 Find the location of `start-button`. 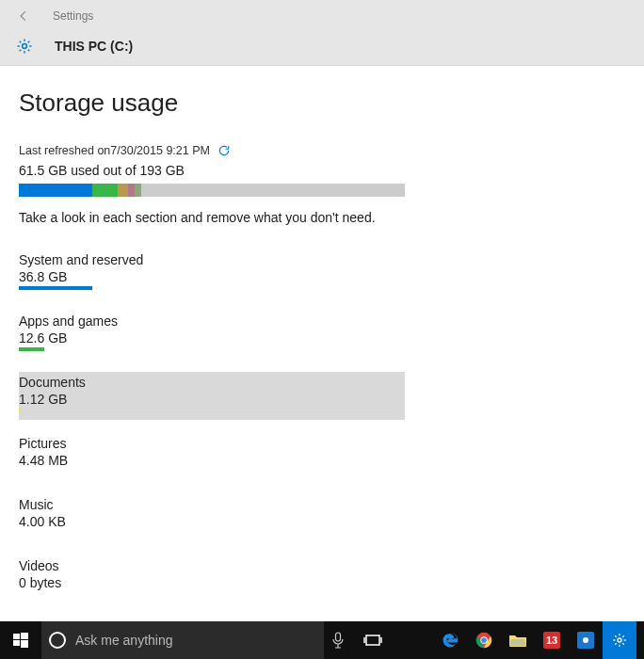

start-button is located at coordinates (21, 640).